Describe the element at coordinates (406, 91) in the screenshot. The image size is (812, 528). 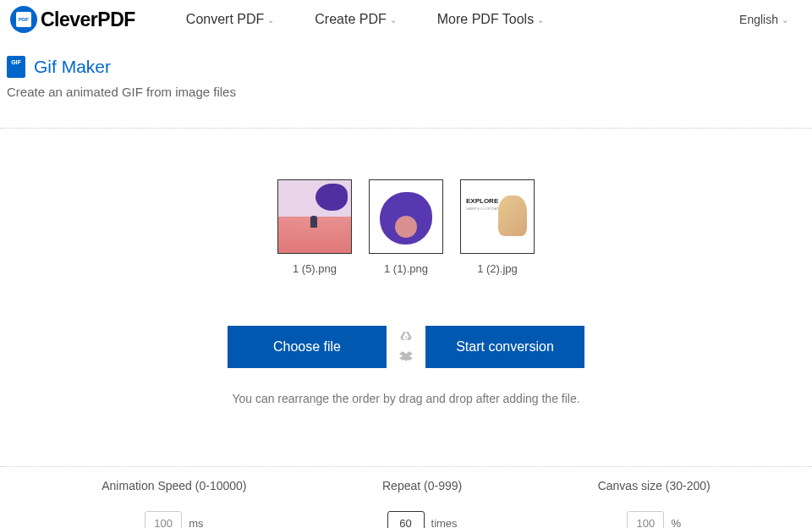
I see `page-subtitle: Create an animated GIF from image files` at that location.